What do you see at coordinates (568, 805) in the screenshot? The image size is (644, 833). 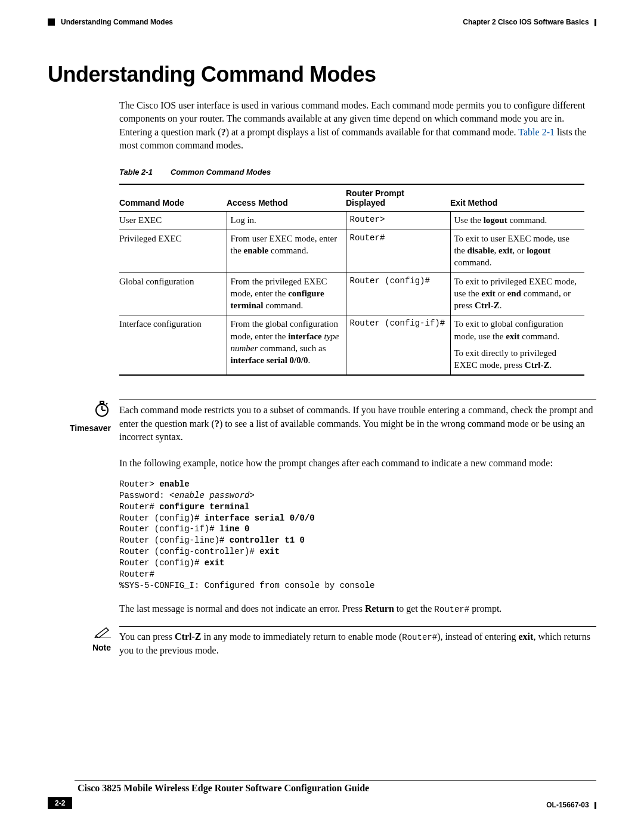 I see `doc-number: OL-15667-03` at bounding box center [568, 805].